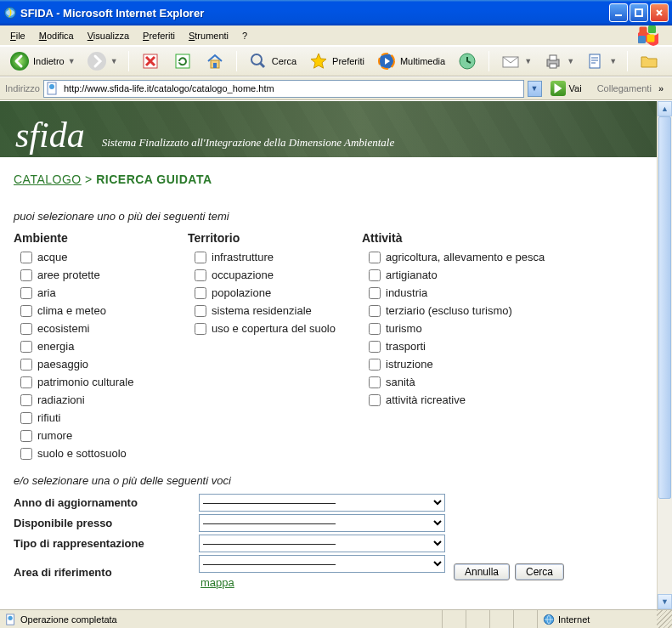 The width and height of the screenshot is (672, 628). What do you see at coordinates (664, 109) in the screenshot?
I see `scroll-up-button: ▲` at bounding box center [664, 109].